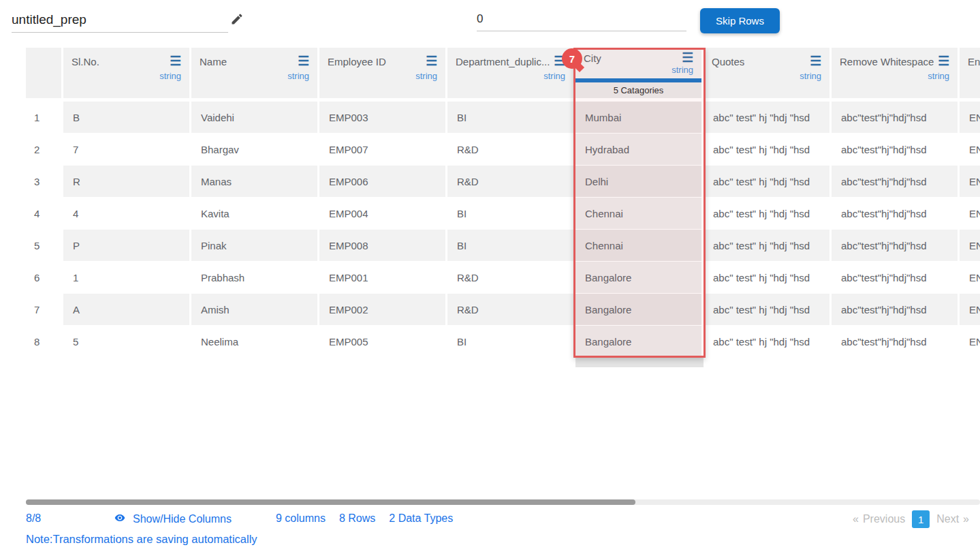  Describe the element at coordinates (490, 521) in the screenshot. I see `footer-bar: 8/8 Show/Hide Columns 9 columns 8 Rows 2…` at that location.